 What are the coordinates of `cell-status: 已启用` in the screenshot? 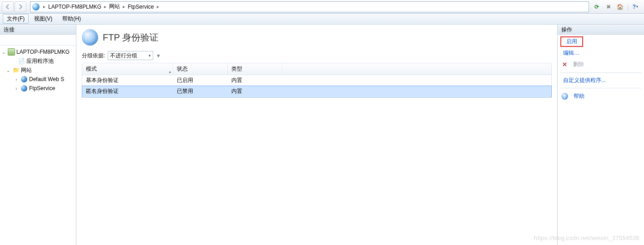 It's located at (200, 80).